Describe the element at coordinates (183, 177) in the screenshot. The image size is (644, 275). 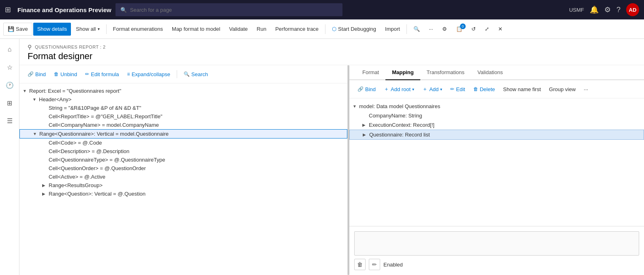
I see `tree-item: Cell<Active> = @.Active` at that location.